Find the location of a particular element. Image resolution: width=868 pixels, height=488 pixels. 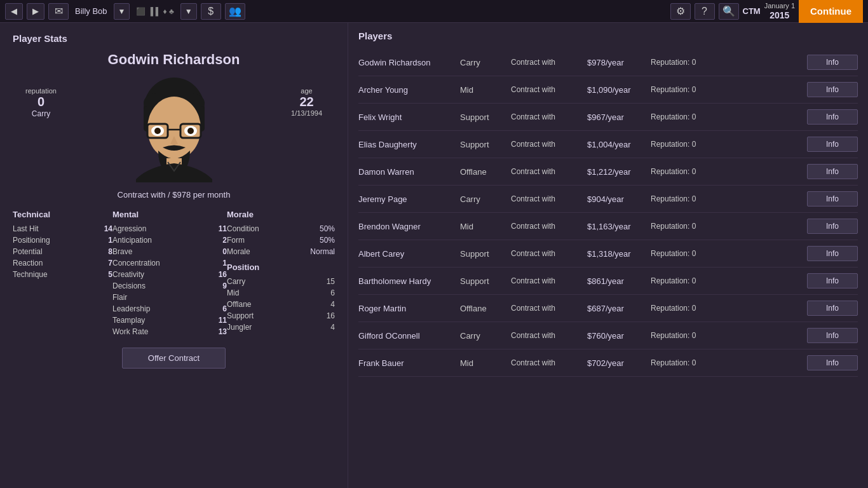

player-list-item: Archer Young Mid Contract with $1,090/ye… is located at coordinates (608, 90).